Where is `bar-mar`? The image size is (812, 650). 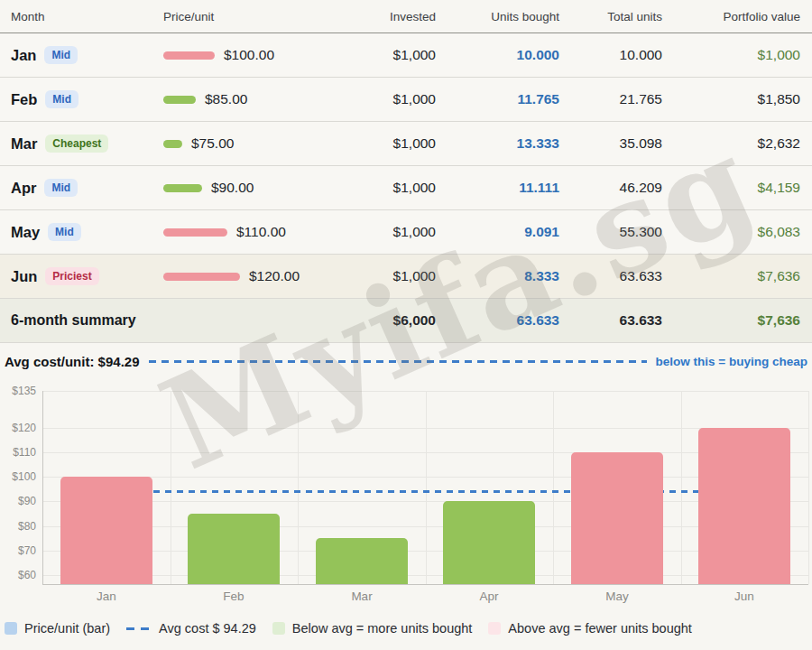
bar-mar is located at coordinates (362, 562).